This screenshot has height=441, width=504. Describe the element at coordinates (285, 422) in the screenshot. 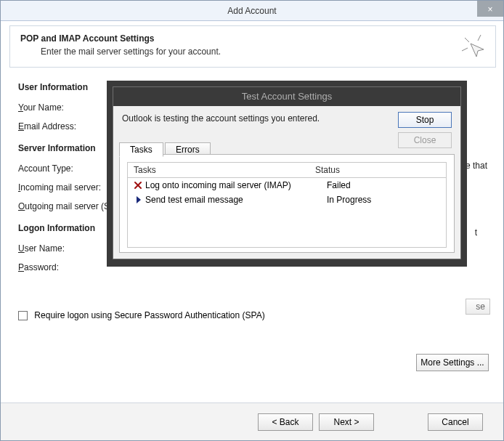

I see `back-button: < Back` at that location.